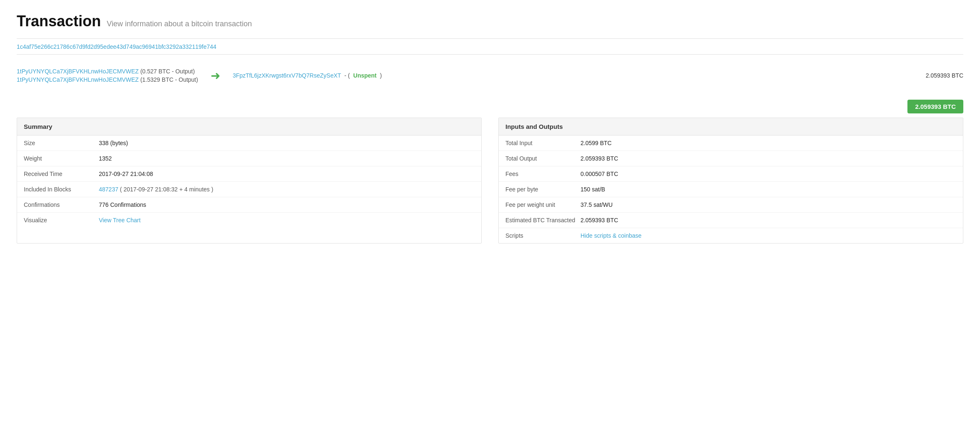 The width and height of the screenshot is (980, 422). I want to click on io-row-fee-per-weight: Fee per weight unit 37.5 sat/WU, so click(731, 205).